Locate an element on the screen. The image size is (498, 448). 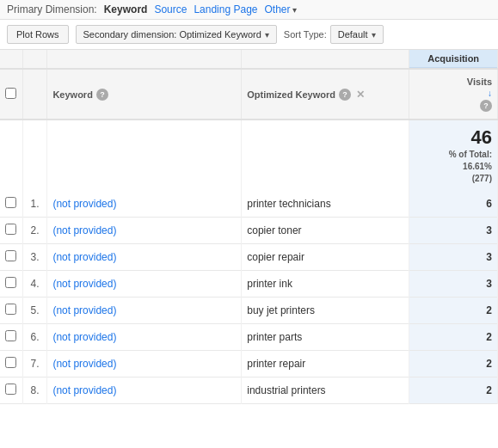
secondary-dimension-dropdown: Secondary dimension: Optimized Keyword ▾ is located at coordinates (176, 34).